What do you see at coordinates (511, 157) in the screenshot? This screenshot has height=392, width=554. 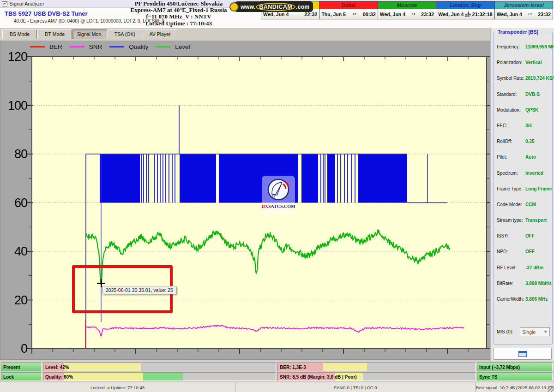 I see `transponder-label: Pilot:` at bounding box center [511, 157].